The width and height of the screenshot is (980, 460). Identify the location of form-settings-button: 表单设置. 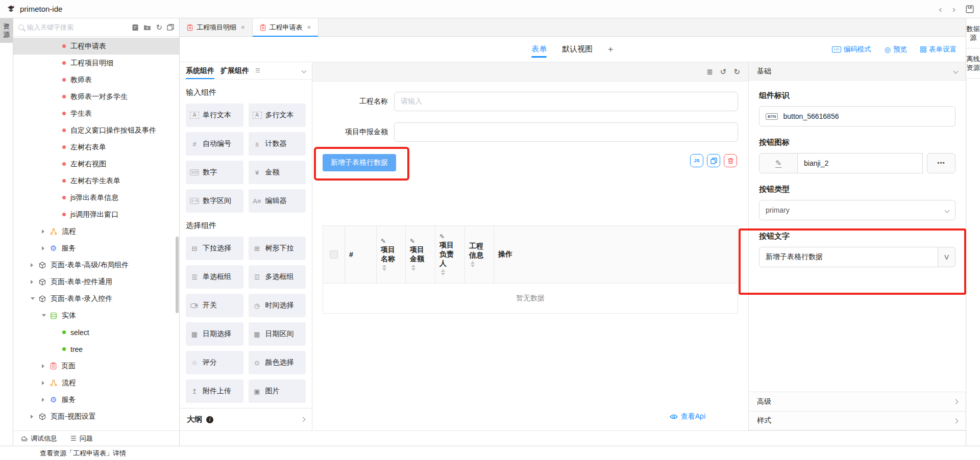
(938, 49).